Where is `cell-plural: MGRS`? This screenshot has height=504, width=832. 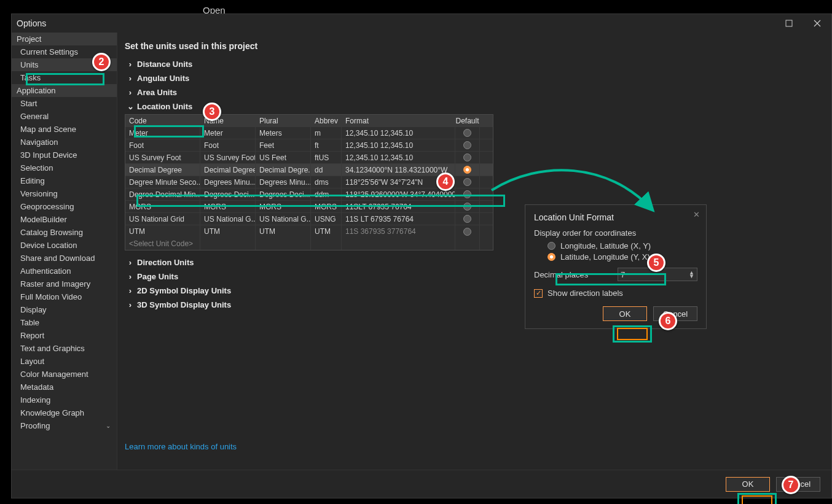
cell-plural: MGRS is located at coordinates (283, 206).